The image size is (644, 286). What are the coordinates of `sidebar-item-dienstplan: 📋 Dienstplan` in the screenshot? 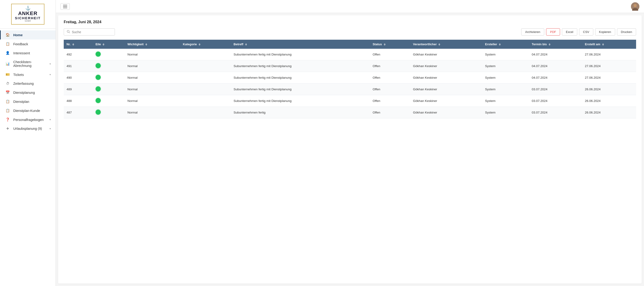 It's located at (28, 102).